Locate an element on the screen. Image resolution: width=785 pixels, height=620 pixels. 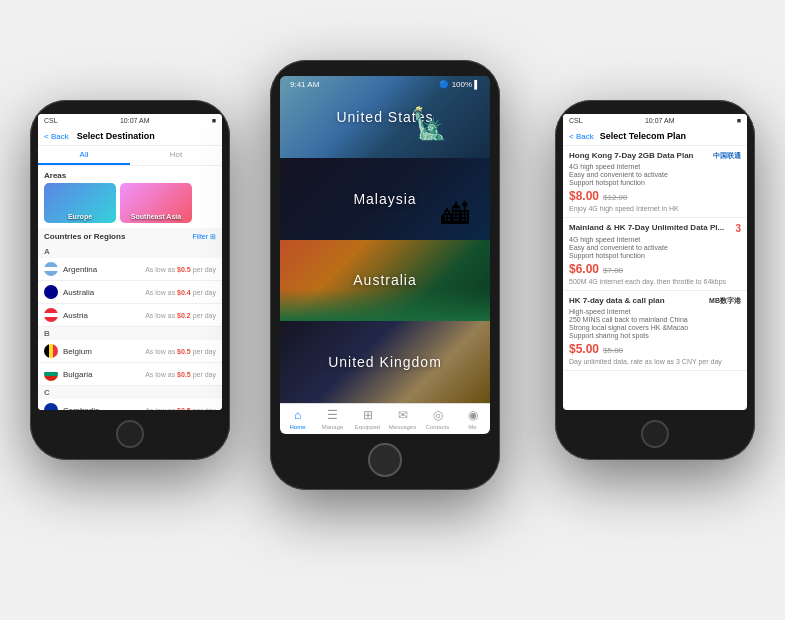
plan-3-feature-1: High-speed Internet is located at coordinates (655, 312).